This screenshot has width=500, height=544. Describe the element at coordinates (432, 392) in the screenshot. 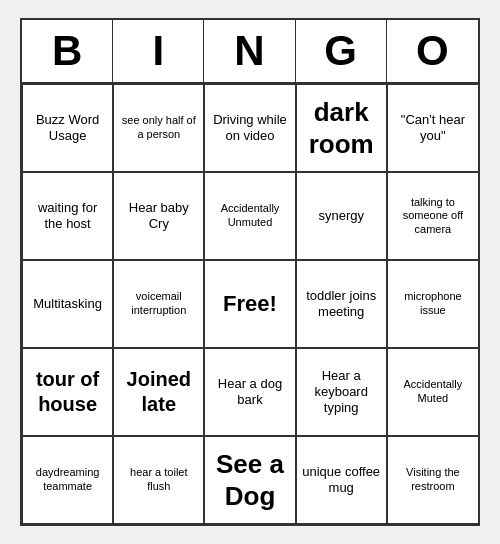

I see `bingo-cell-19: Accidentally Muted` at that location.